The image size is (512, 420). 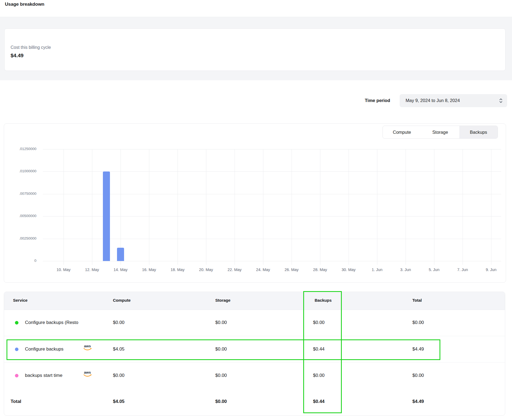 I want to click on service-name: Configure backups (Resto, so click(x=52, y=323).